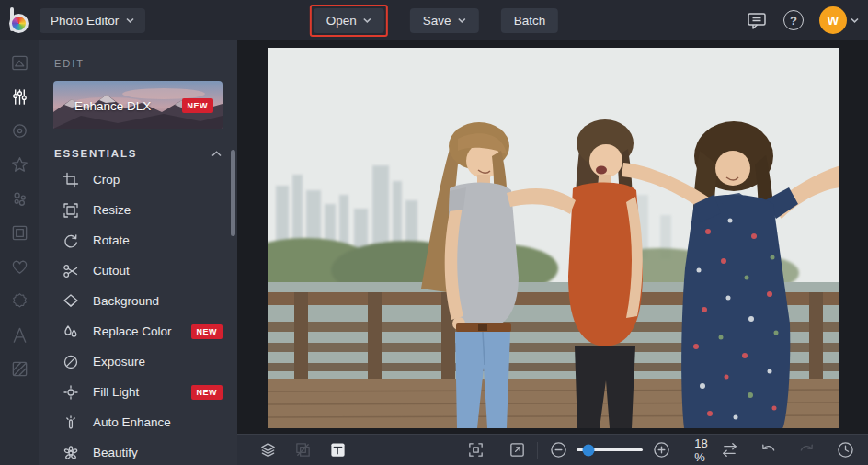  What do you see at coordinates (19, 369) in the screenshot?
I see `textures-icon` at bounding box center [19, 369].